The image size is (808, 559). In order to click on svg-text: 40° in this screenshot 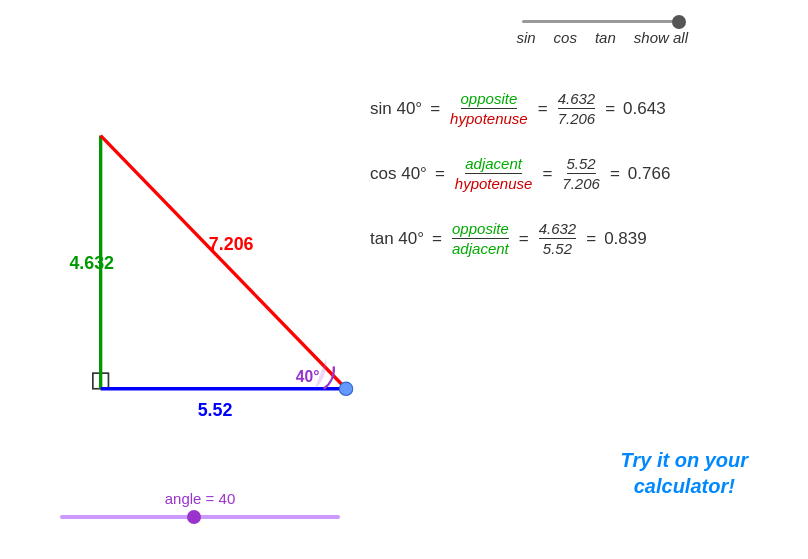, I will do `click(308, 376)`.